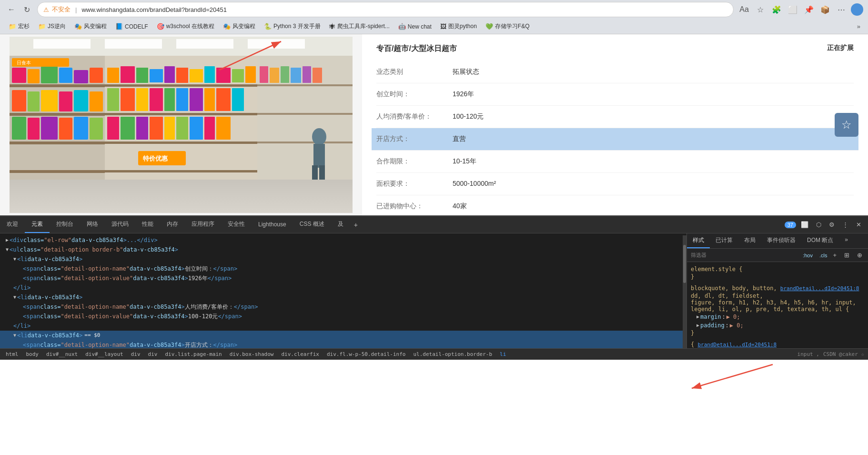 The width and height of the screenshot is (868, 455). What do you see at coordinates (777, 10) in the screenshot?
I see `extensions-button: 🧩` at bounding box center [777, 10].